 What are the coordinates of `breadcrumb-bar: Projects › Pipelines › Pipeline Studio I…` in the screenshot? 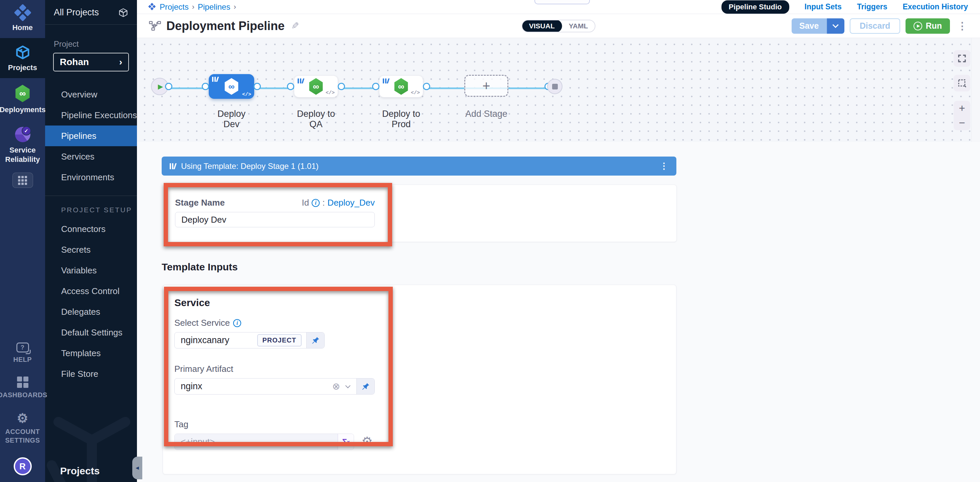 It's located at (558, 7).